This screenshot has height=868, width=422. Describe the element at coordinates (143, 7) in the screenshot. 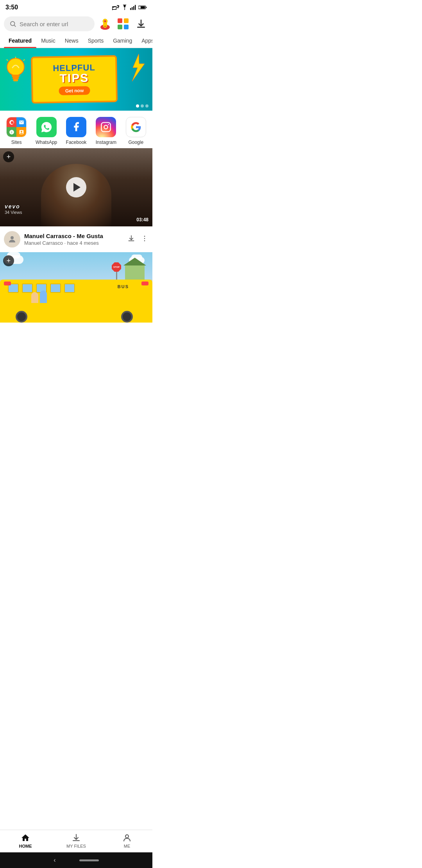

I see `battery-icon` at that location.